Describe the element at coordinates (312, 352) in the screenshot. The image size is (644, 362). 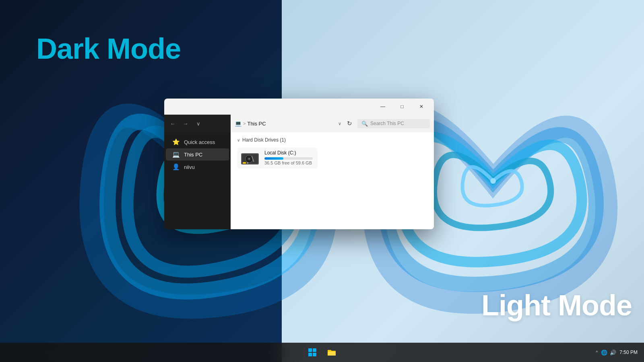
I see `windows-logo` at that location.